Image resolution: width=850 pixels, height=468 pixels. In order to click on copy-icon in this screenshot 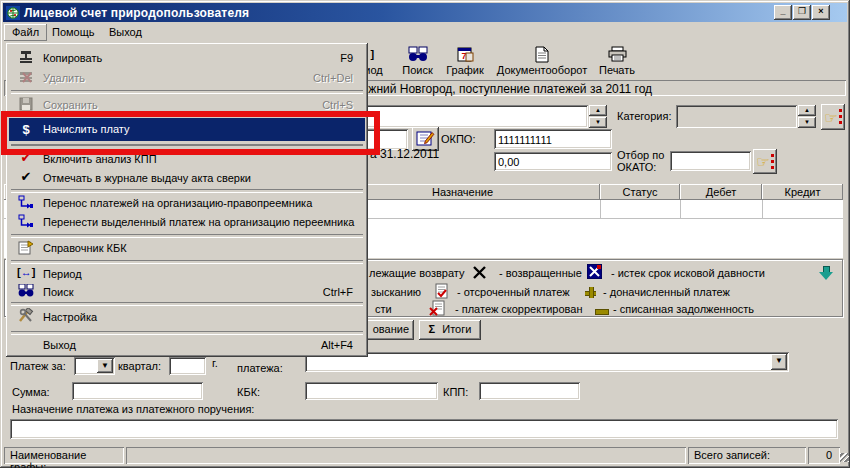, I will do `click(26, 58)`.